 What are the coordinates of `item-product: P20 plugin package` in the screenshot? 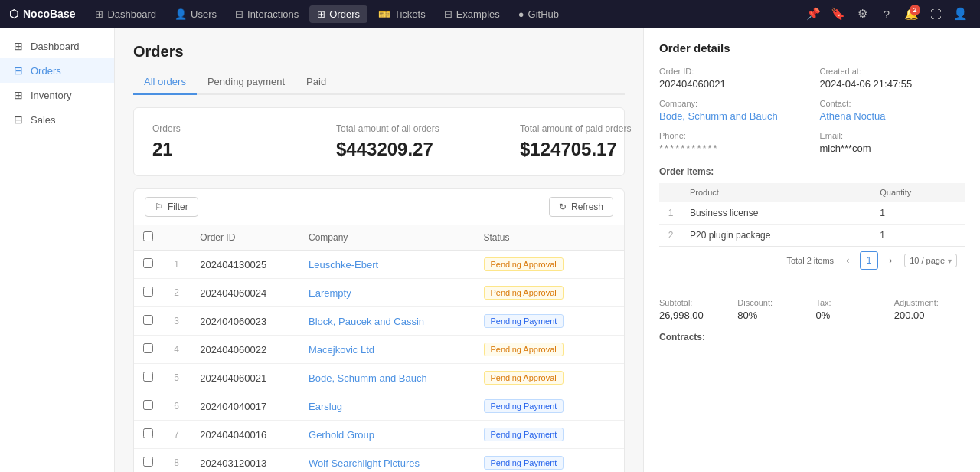 It's located at (777, 236).